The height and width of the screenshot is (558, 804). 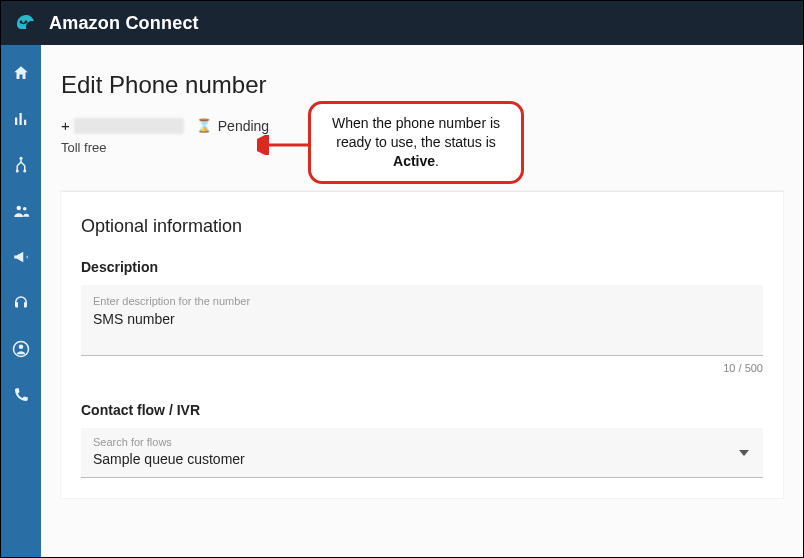 What do you see at coordinates (416, 123) in the screenshot?
I see `annotation-line1: When the phone number is` at bounding box center [416, 123].